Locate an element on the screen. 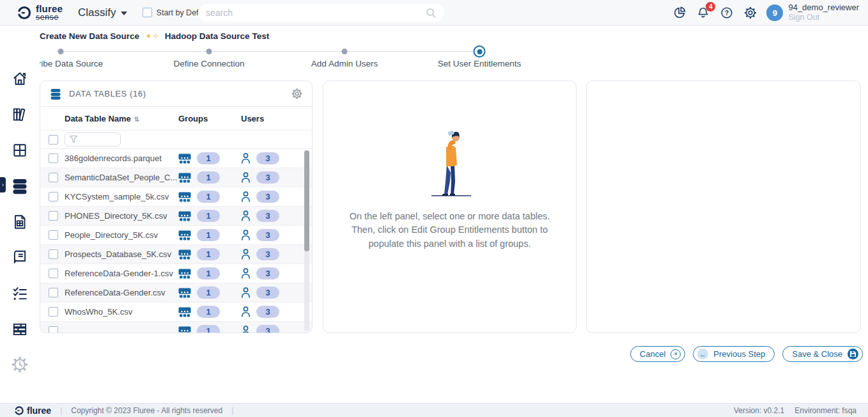 The height and width of the screenshot is (417, 868). row-name: Prospects_Database_5K.csv is located at coordinates (121, 255).